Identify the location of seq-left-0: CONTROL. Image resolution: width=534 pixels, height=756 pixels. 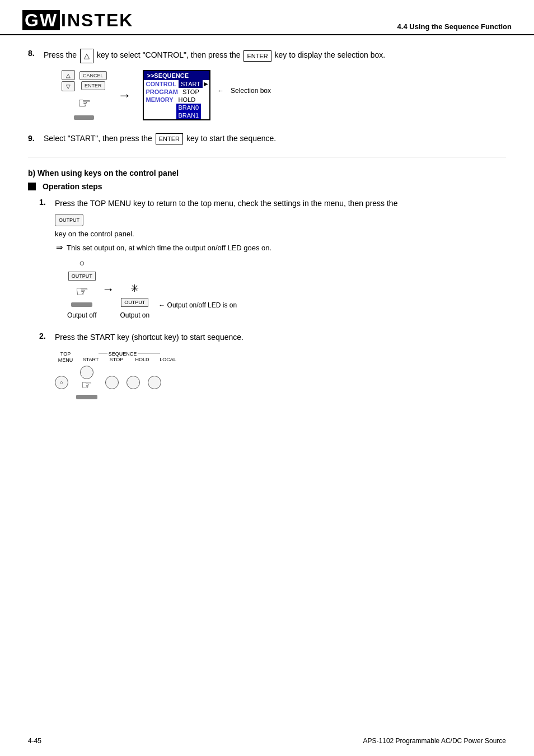
(161, 84).